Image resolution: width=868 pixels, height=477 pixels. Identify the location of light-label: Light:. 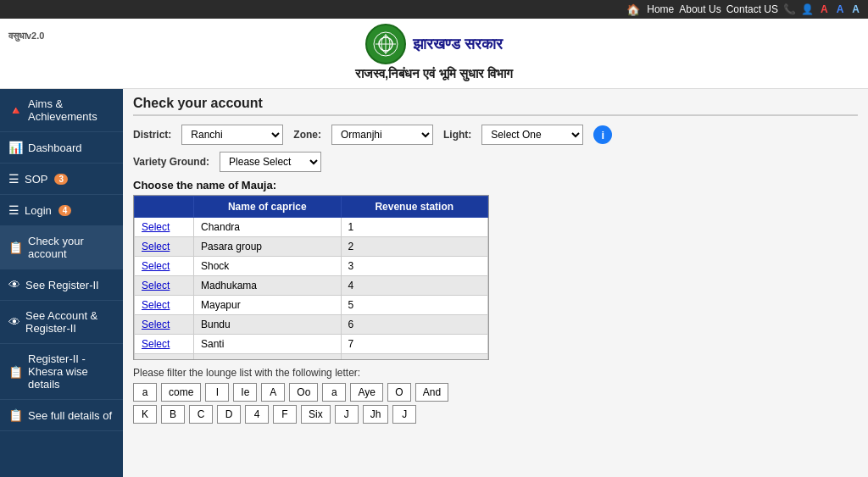
(458, 135).